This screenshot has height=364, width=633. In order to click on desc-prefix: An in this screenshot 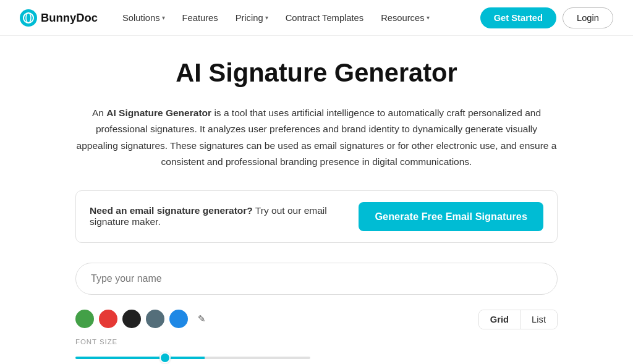, I will do `click(99, 112)`.